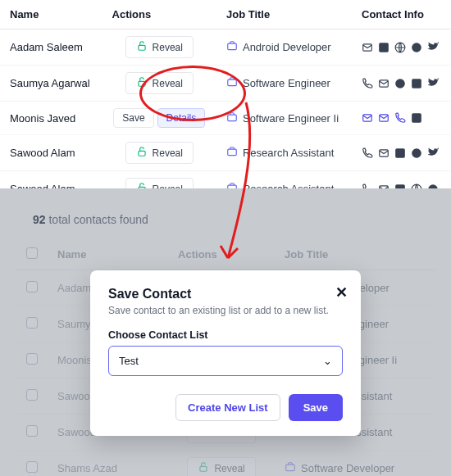  I want to click on save-row-button: Save, so click(133, 118).